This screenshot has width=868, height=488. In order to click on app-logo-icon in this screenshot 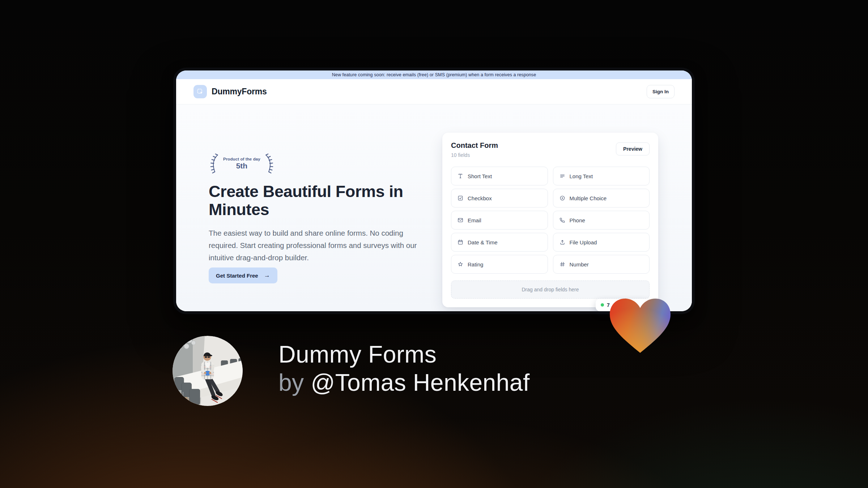, I will do `click(200, 92)`.